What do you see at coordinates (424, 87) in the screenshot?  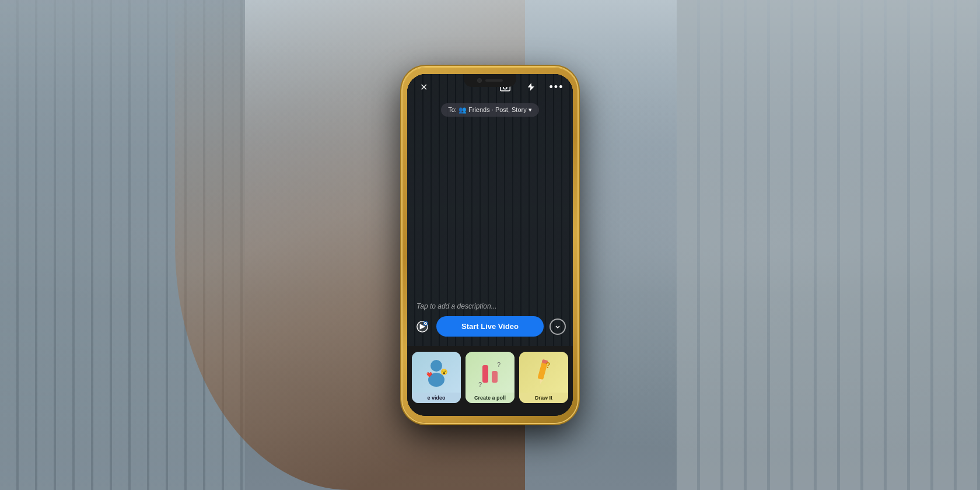 I see `close-button: ✕` at bounding box center [424, 87].